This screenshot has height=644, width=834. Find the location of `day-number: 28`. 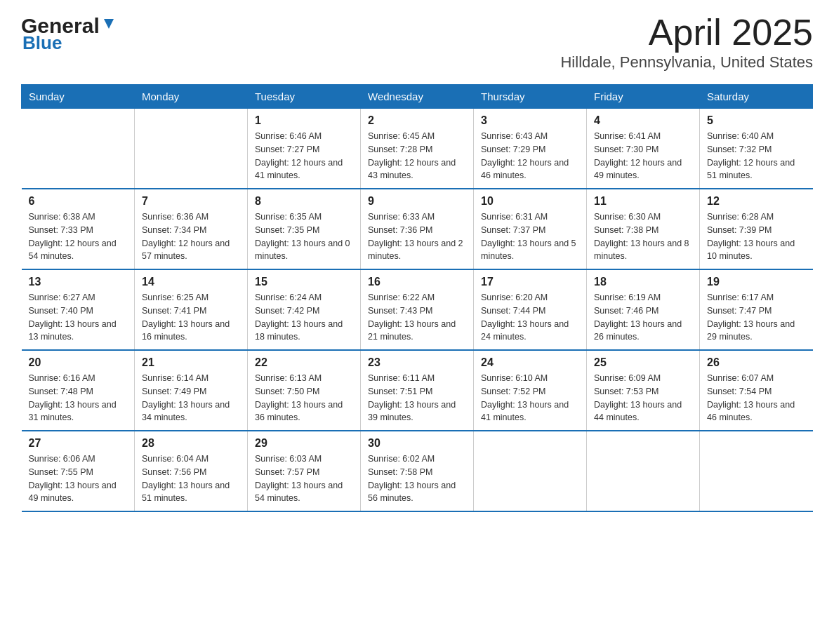

day-number: 28 is located at coordinates (191, 443).